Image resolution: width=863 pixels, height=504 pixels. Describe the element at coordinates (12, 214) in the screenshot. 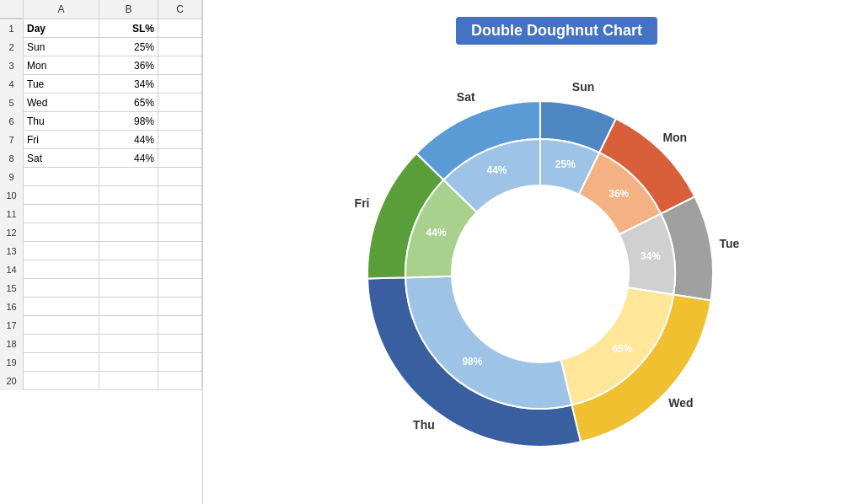

I see `row-number: 11` at that location.